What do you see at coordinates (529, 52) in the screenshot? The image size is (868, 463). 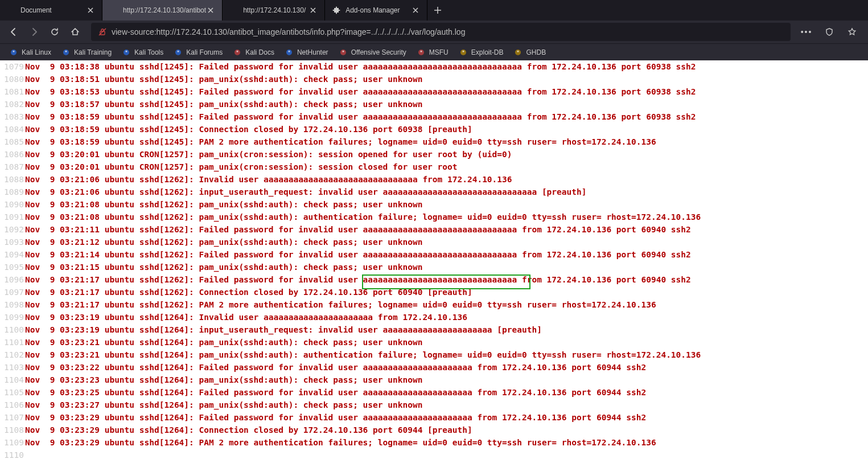 I see `bookmark-ghdb: GHDB` at bounding box center [529, 52].